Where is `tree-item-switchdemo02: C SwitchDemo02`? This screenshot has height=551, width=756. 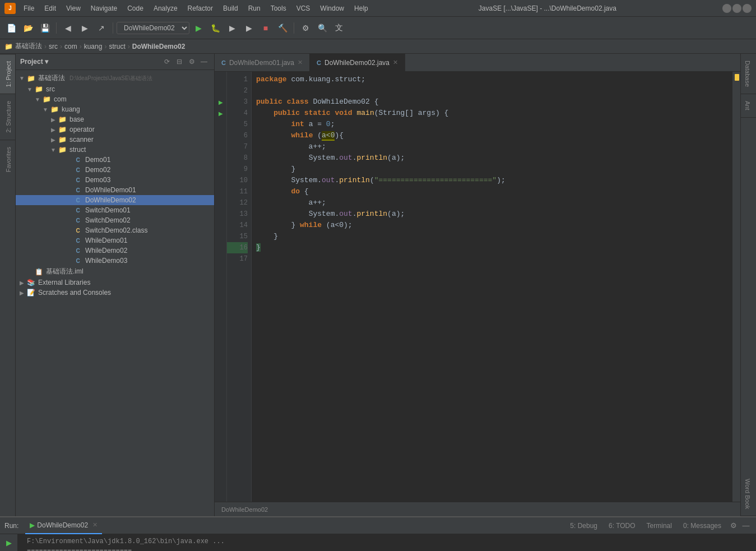
tree-item-switchdemo02: C SwitchDemo02 is located at coordinates (115, 220).